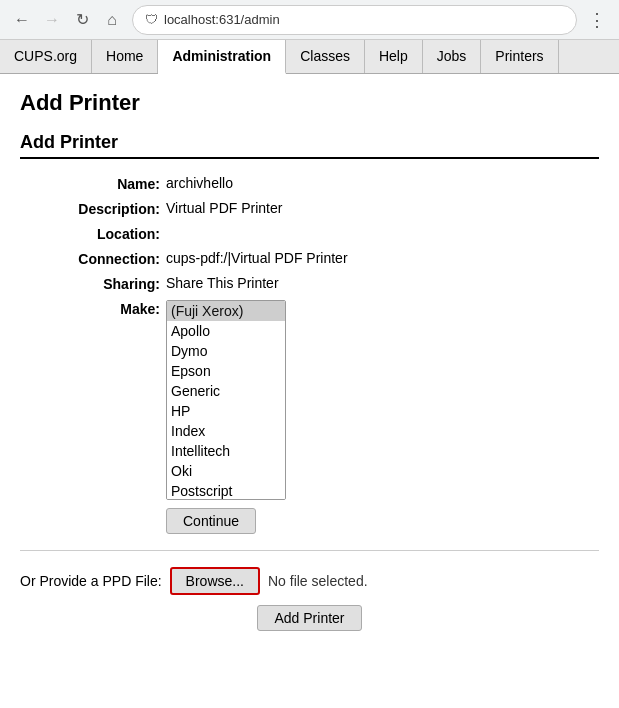 The width and height of the screenshot is (619, 708). I want to click on section-title: Add Printer, so click(310, 146).